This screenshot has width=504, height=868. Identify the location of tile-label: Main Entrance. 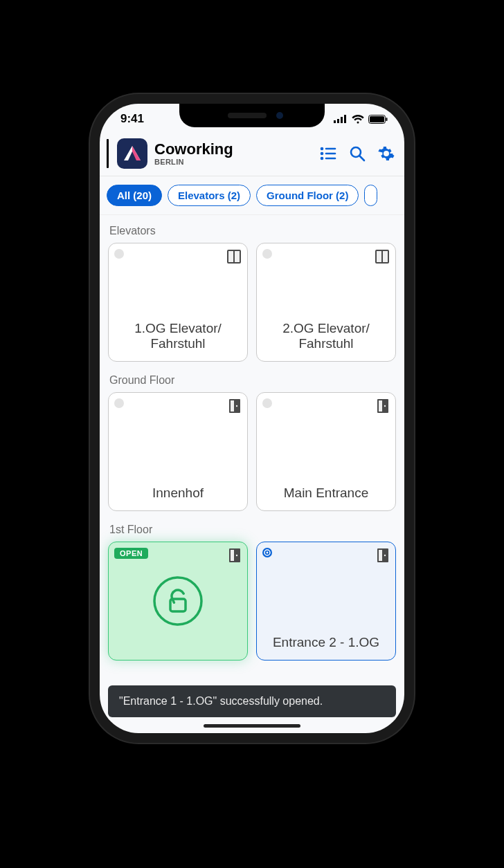
(326, 495).